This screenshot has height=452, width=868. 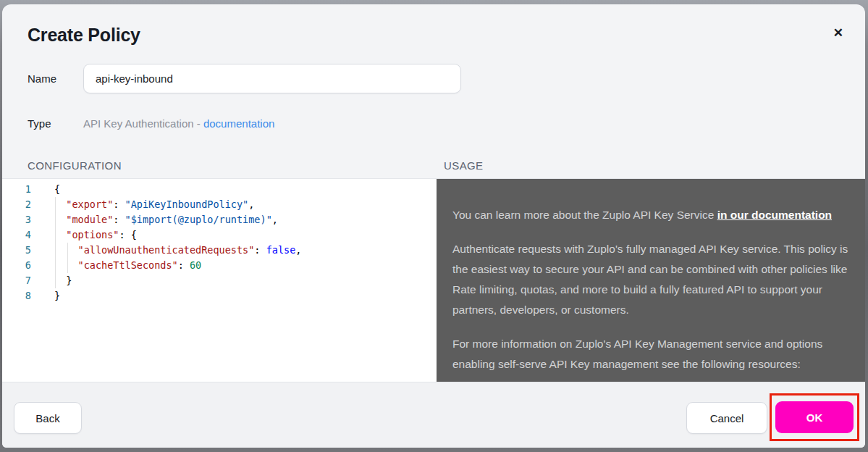 I want to click on code-line: 3 "module": "$import(@zuplo/runtime)",, so click(x=219, y=220).